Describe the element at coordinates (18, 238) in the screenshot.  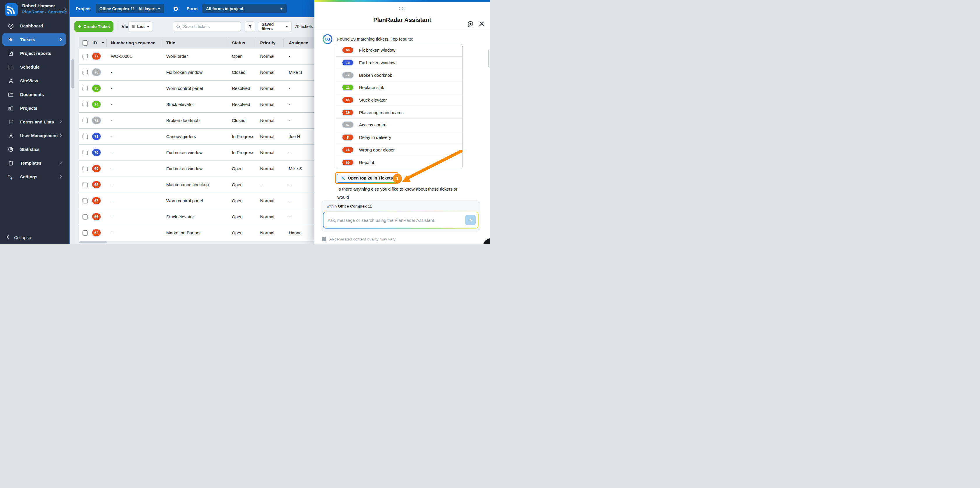
I see `sidebar-collapse-button: Collapse` at that location.